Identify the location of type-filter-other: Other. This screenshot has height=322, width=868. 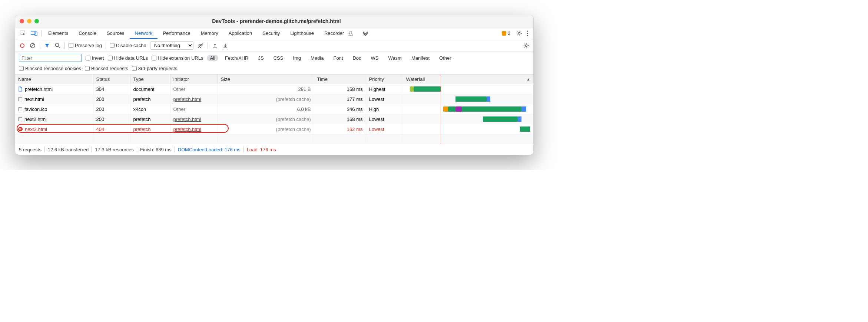
(445, 58).